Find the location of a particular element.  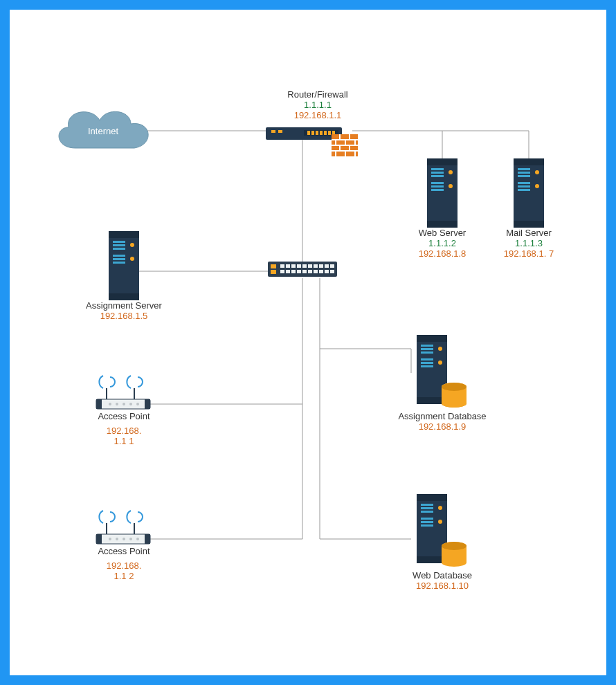

db-server-icon is located at coordinates (442, 532).